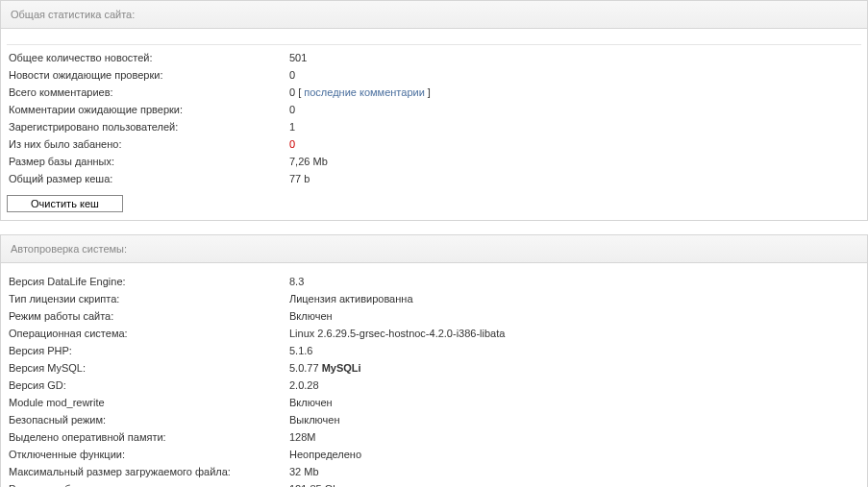  Describe the element at coordinates (575, 420) in the screenshot. I see `stat-value: Выключен` at that location.